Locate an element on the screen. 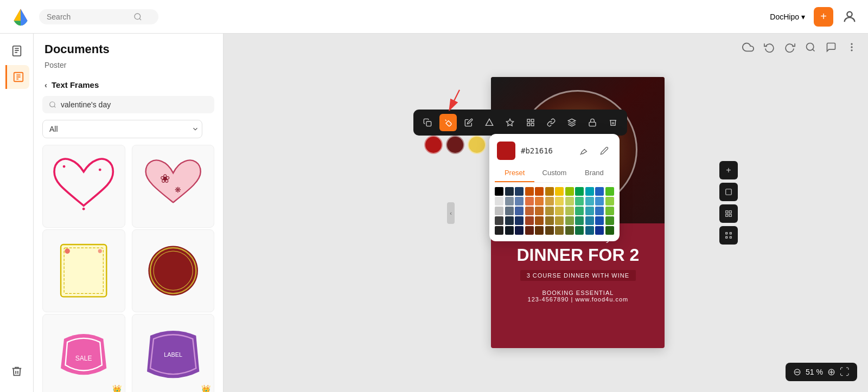  back-button: ‹ is located at coordinates (46, 85).